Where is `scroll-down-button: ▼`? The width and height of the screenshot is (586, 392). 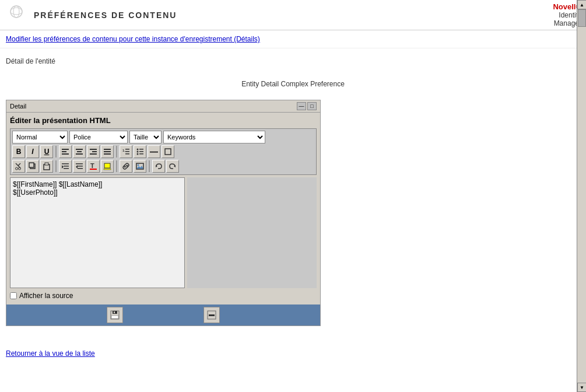
scroll-down-button: ▼ is located at coordinates (582, 387).